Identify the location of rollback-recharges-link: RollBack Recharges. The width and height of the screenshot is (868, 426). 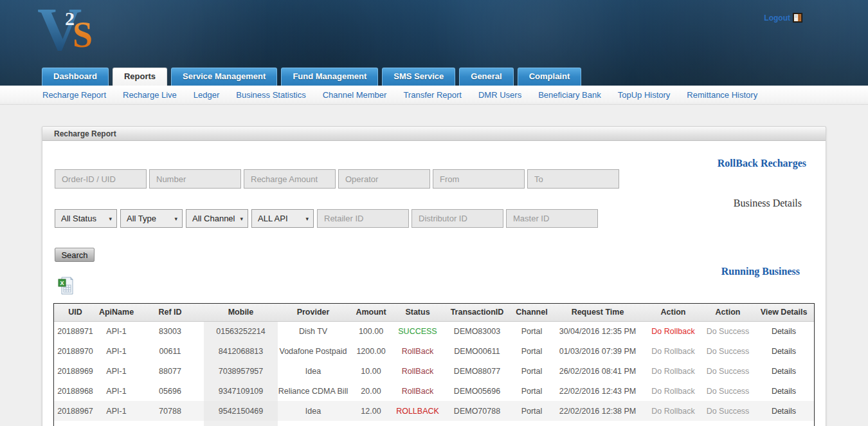
(762, 163).